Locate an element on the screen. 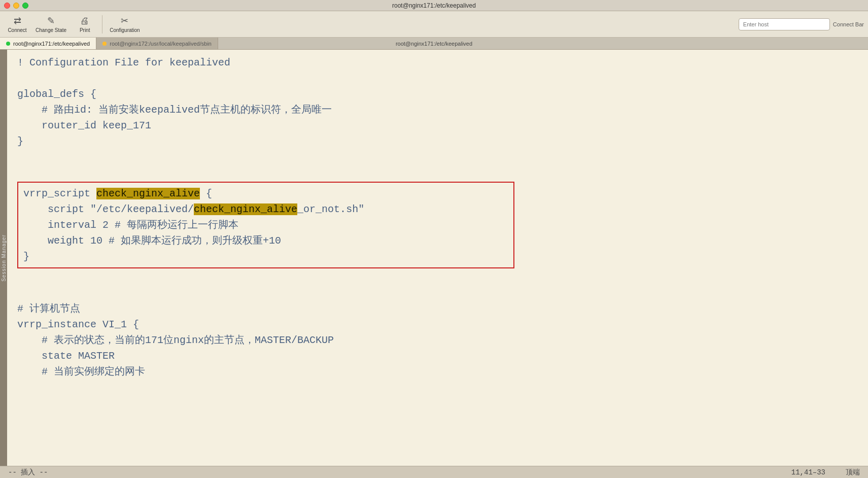 The width and height of the screenshot is (868, 478). code-line-2: global_defs { is located at coordinates (437, 94).